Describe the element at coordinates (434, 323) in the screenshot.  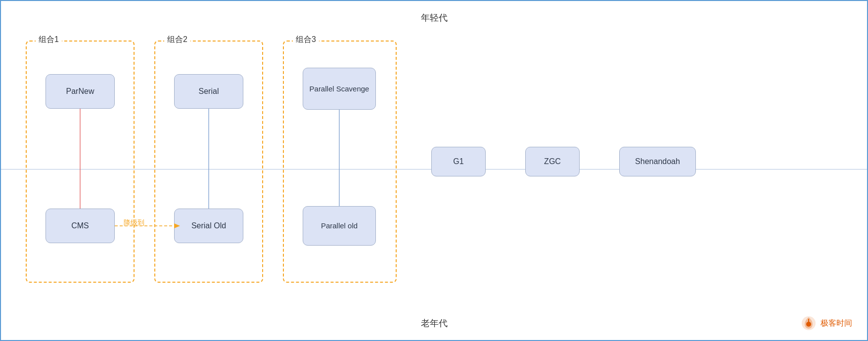
I see `old-gen-label: 老年代` at that location.